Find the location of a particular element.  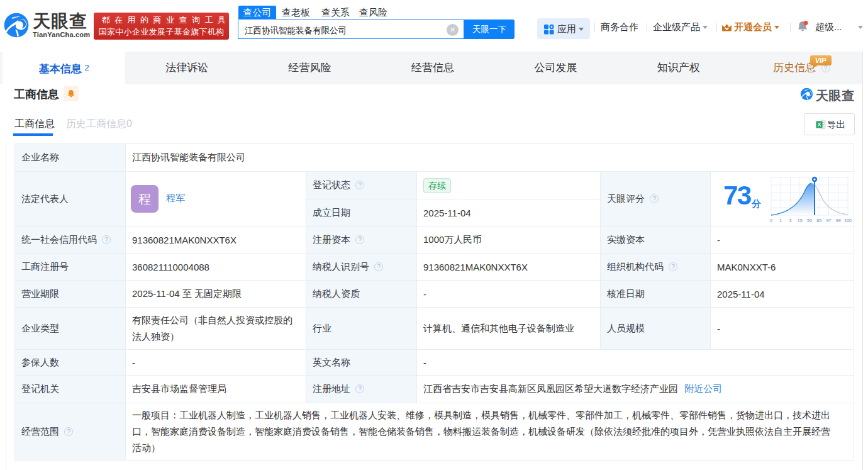

svg-text: 85 is located at coordinates (819, 220).